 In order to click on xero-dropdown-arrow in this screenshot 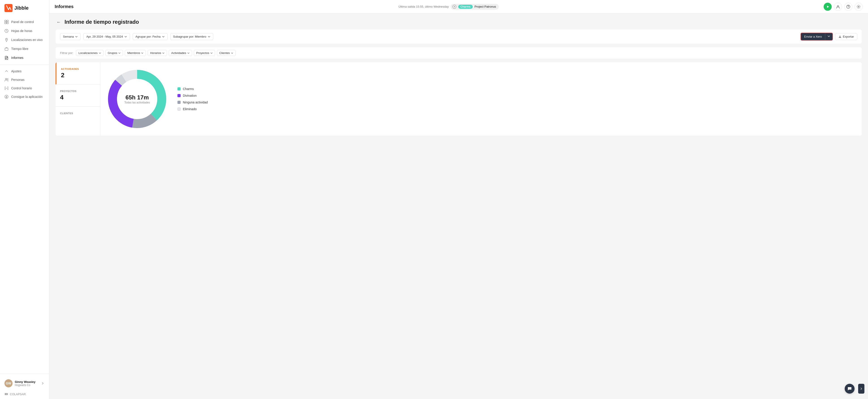, I will do `click(829, 36)`.